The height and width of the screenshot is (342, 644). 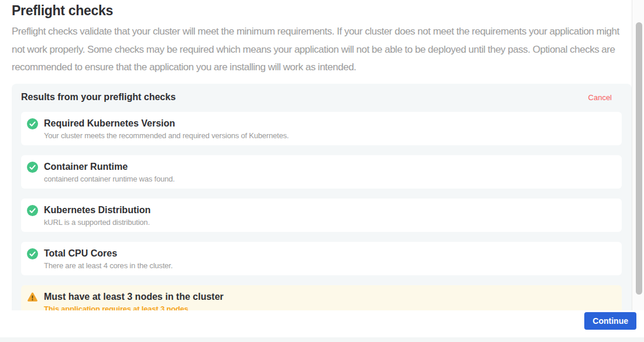 What do you see at coordinates (600, 97) in the screenshot?
I see `cancel-link: Cancel` at bounding box center [600, 97].